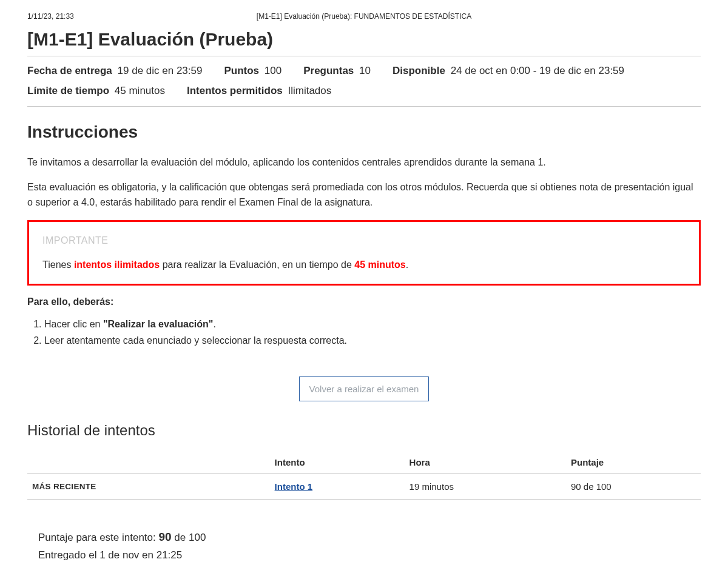 The width and height of the screenshot is (728, 562). Describe the element at coordinates (68, 91) in the screenshot. I see `meta-timelimit-label: Límite de tiempo` at that location.